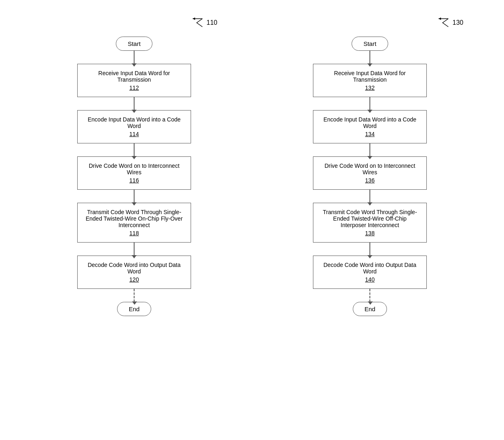 Image resolution: width=504 pixels, height=440 pixels. I want to click on arrow-dashed-right, so click(370, 295).